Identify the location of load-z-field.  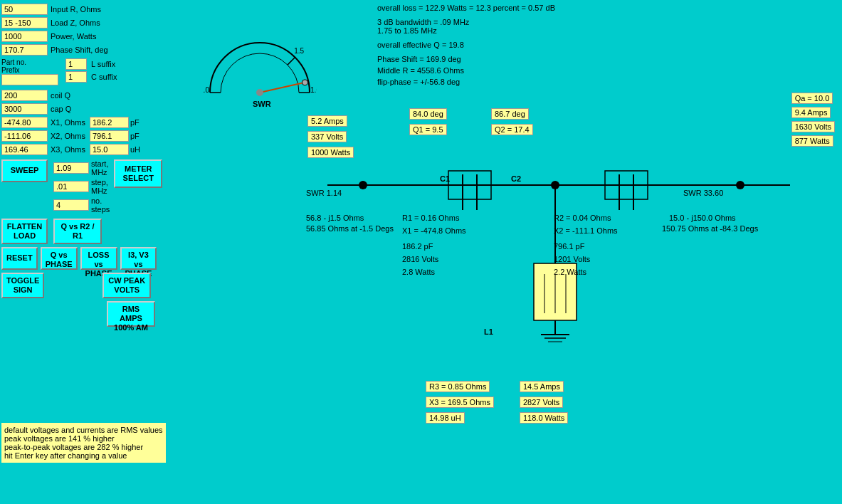
(24, 23).